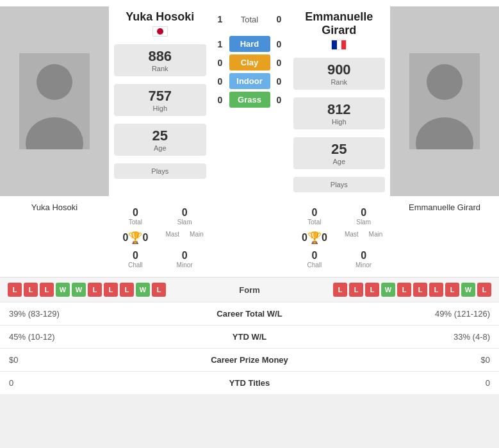  What do you see at coordinates (160, 136) in the screenshot?
I see `player1-age-value: 25` at bounding box center [160, 136].